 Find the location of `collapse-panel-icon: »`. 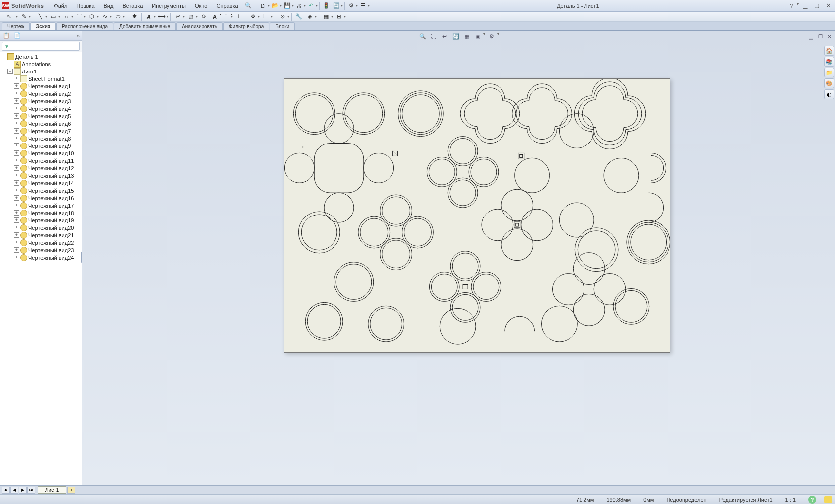

collapse-panel-icon: » is located at coordinates (78, 36).